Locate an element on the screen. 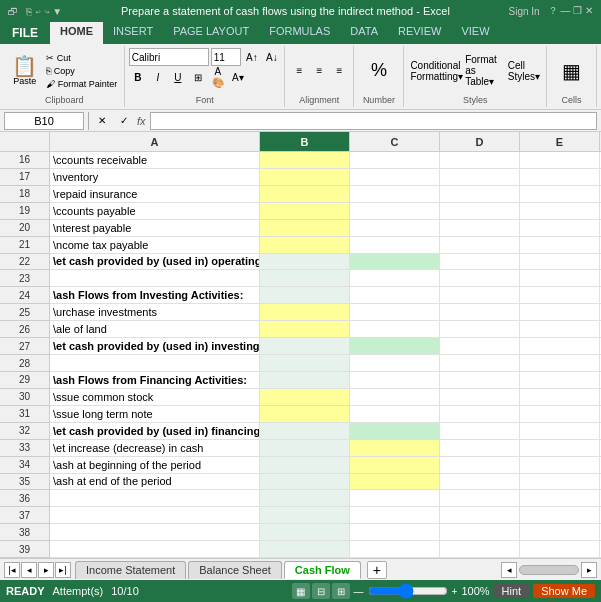 Image resolution: width=601 pixels, height=602 pixels. tab-first-button: |◂ is located at coordinates (12, 570).